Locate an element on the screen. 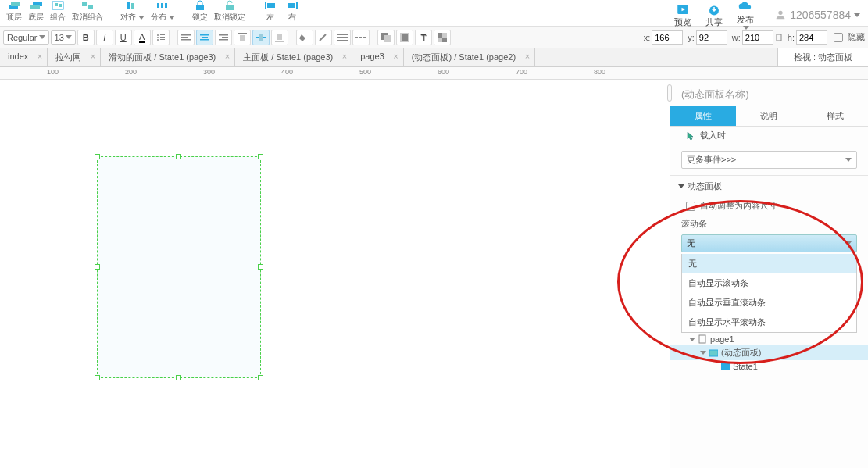 Image resolution: width=868 pixels, height=468 pixels. horizontal-ruler: 0100200300400500600700800 is located at coordinates (434, 73).